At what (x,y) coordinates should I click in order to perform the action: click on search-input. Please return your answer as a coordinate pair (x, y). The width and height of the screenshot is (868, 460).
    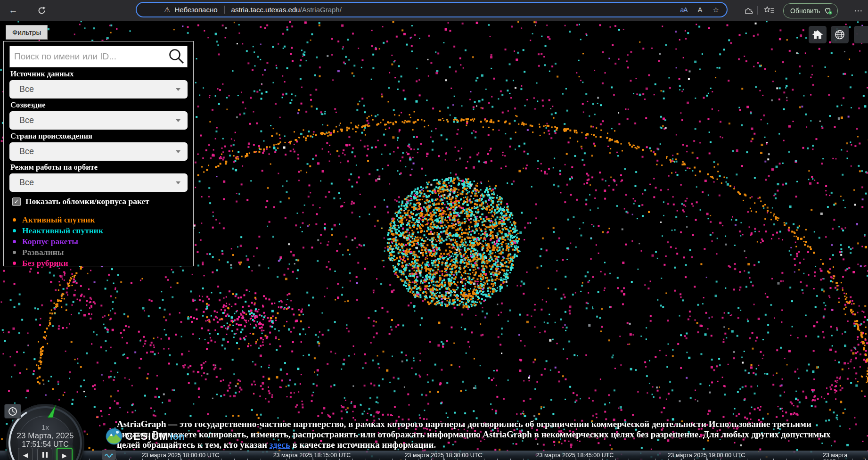
    Looking at the image, I should click on (98, 57).